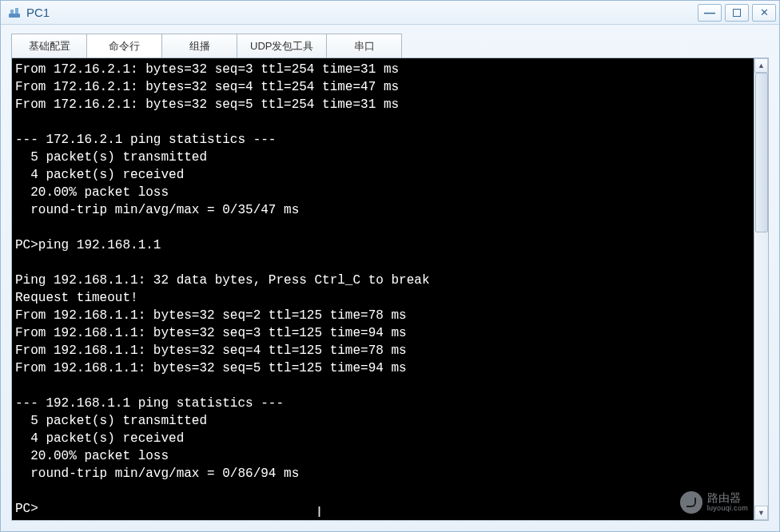 This screenshot has width=780, height=532. Describe the element at coordinates (737, 13) in the screenshot. I see `window-controls: — ✕` at that location.